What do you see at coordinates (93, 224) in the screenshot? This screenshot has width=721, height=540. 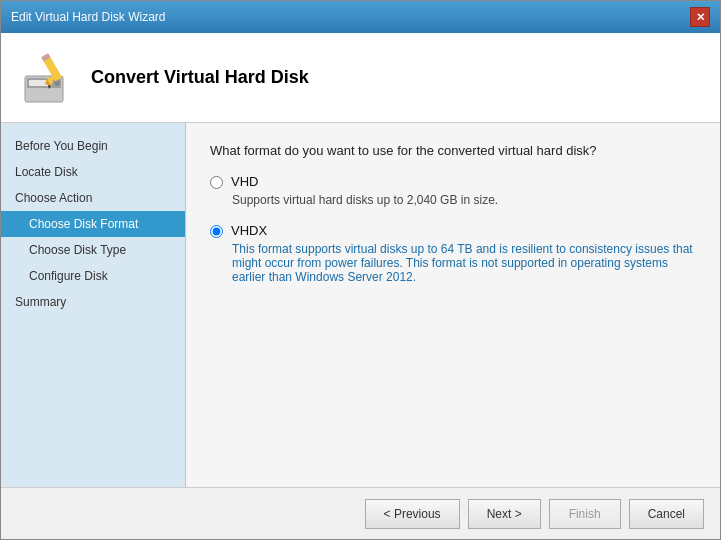 I see `sidebar-item-choose-disk-format: Choose Disk Format` at bounding box center [93, 224].